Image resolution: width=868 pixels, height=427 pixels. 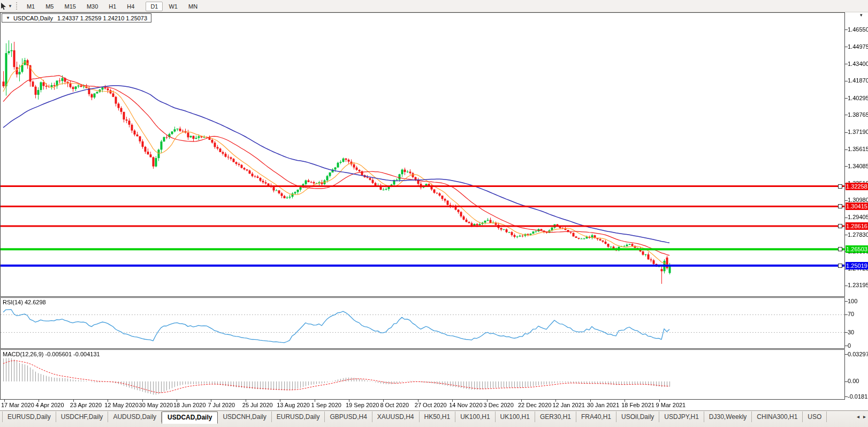 I want to click on macd-axis-tick-label: 0.00, so click(x=853, y=381).